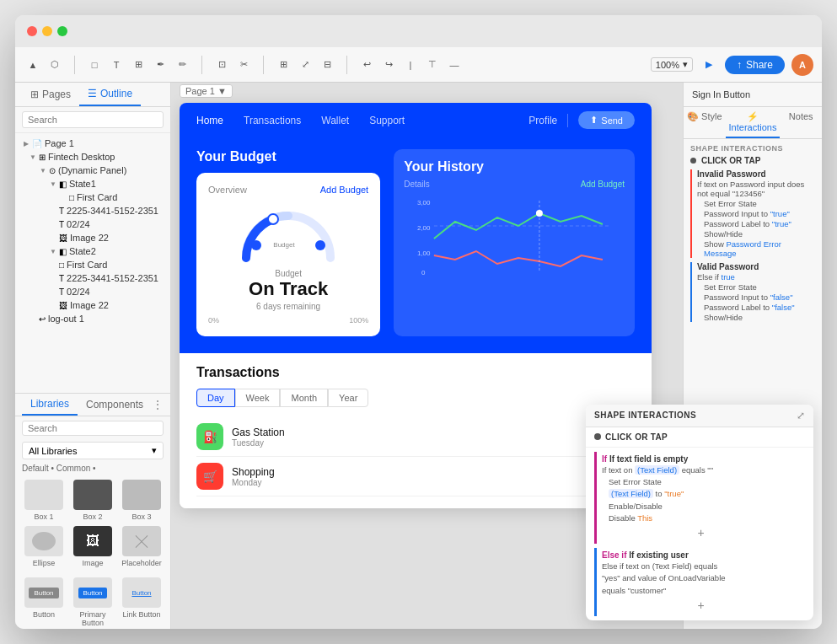 This screenshot has height=644, width=837. Describe the element at coordinates (44, 501) in the screenshot. I see `component-box1: Box 1` at that location.